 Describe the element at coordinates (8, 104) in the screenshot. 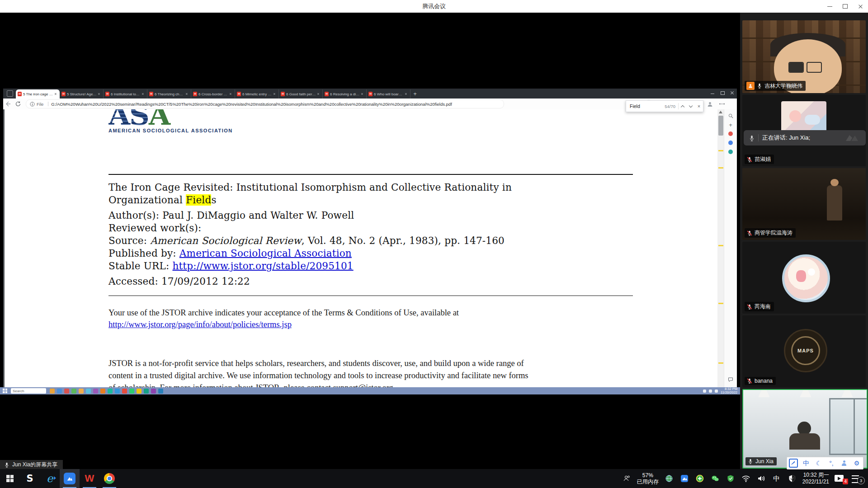

I see `back-button` at that location.